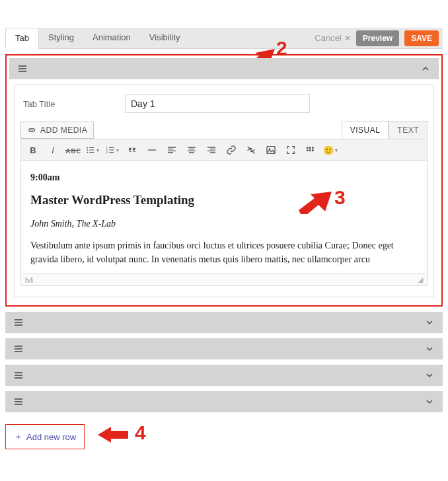 Image resolution: width=448 pixels, height=481 pixels. What do you see at coordinates (112, 150) in the screenshot?
I see `numbered-list-button: 123` at bounding box center [112, 150].